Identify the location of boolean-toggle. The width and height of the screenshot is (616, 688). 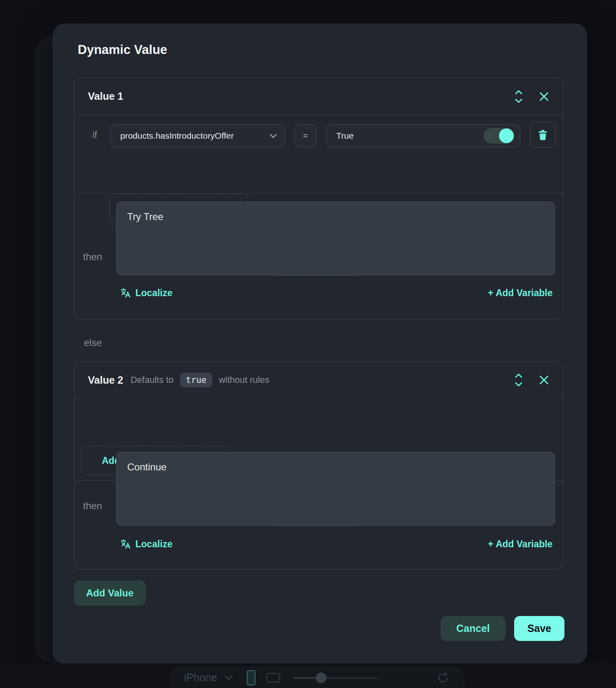
(499, 136).